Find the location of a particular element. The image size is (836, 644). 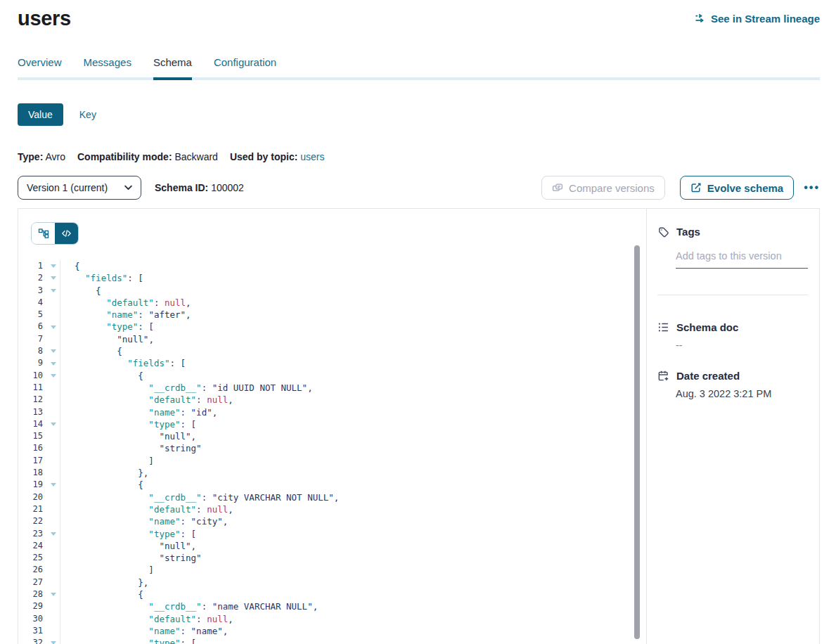

line-number: 9 is located at coordinates (32, 363).